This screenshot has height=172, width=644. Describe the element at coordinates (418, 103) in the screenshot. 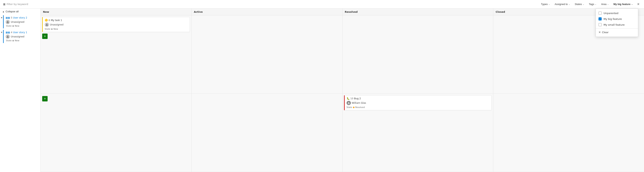

I see `task-card-10: 🐛 10 Bug 2 William Glas` at that location.